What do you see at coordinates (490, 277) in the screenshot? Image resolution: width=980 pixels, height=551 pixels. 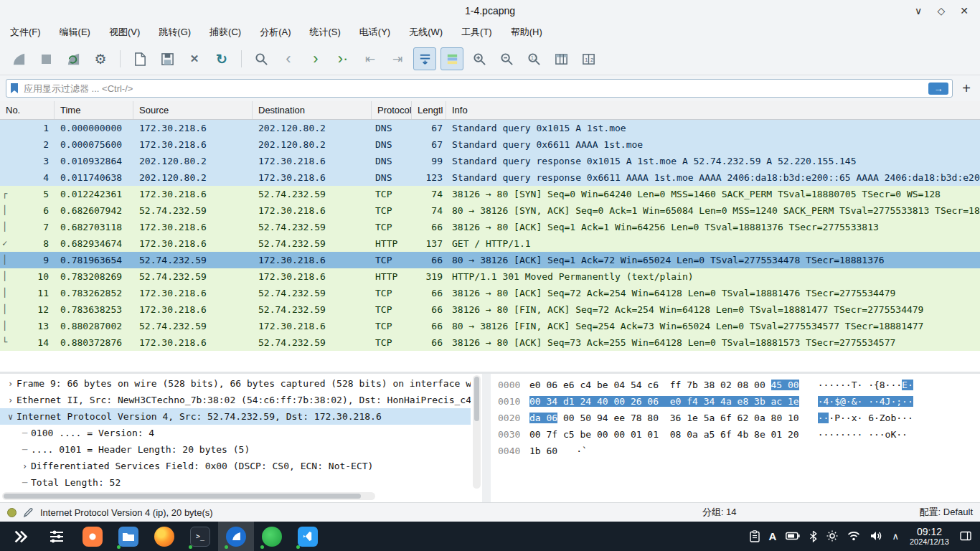 I see `packet-row-10: │100.78320826952.74.232.59172.30.218.6HT…` at bounding box center [490, 277].